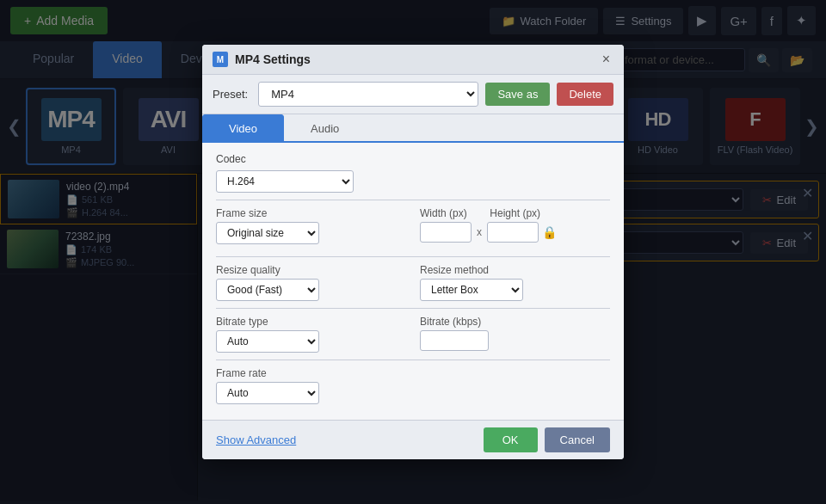 The image size is (826, 504). What do you see at coordinates (413, 60) in the screenshot?
I see `modal-header: M MP4 Settings ×` at bounding box center [413, 60].